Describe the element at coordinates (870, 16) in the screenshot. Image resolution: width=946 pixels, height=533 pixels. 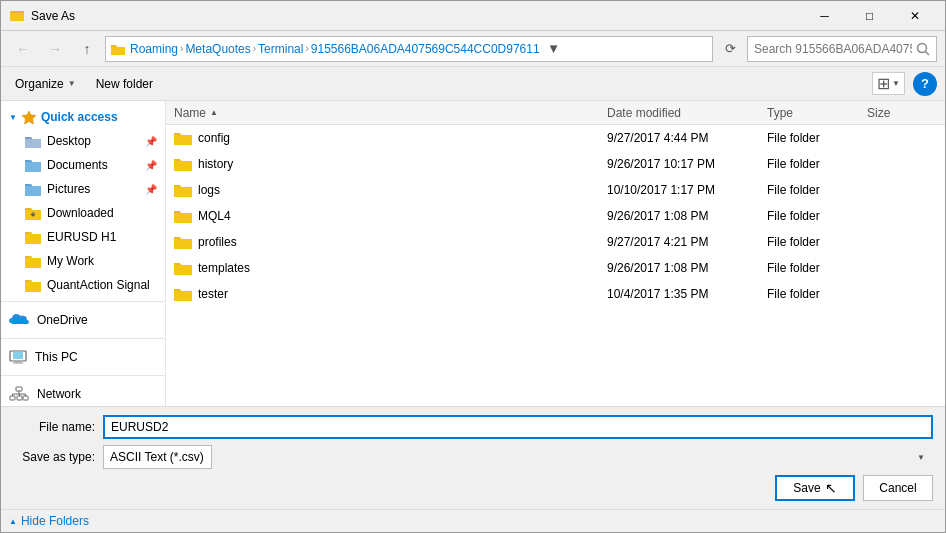
I see `maximize-button: □` at that location.